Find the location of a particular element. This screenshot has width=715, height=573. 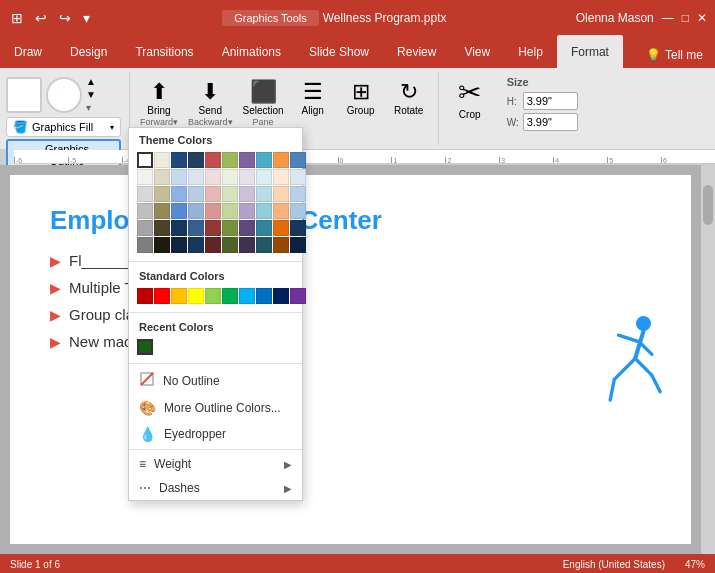

rotate-button: ↻ Rotate is located at coordinates (409, 105).